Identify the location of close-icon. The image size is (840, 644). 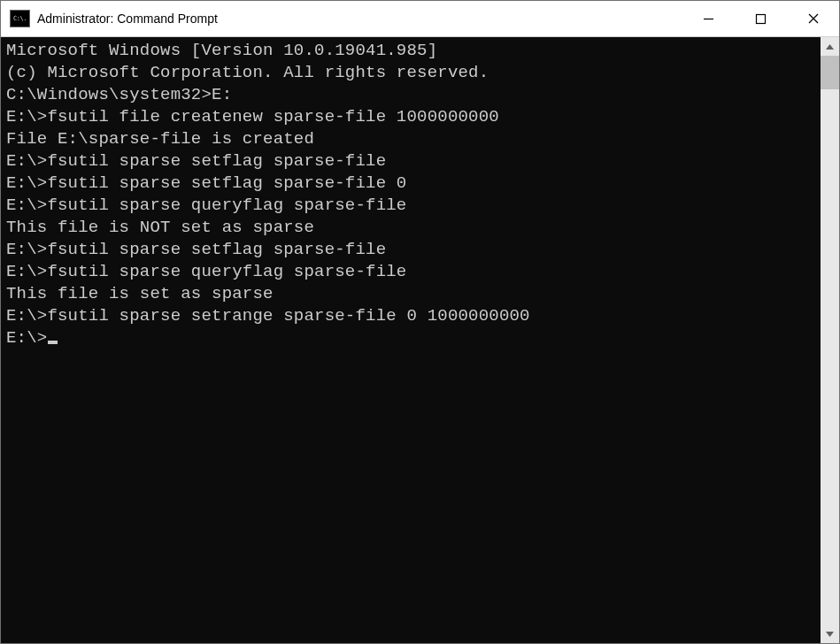
(813, 19).